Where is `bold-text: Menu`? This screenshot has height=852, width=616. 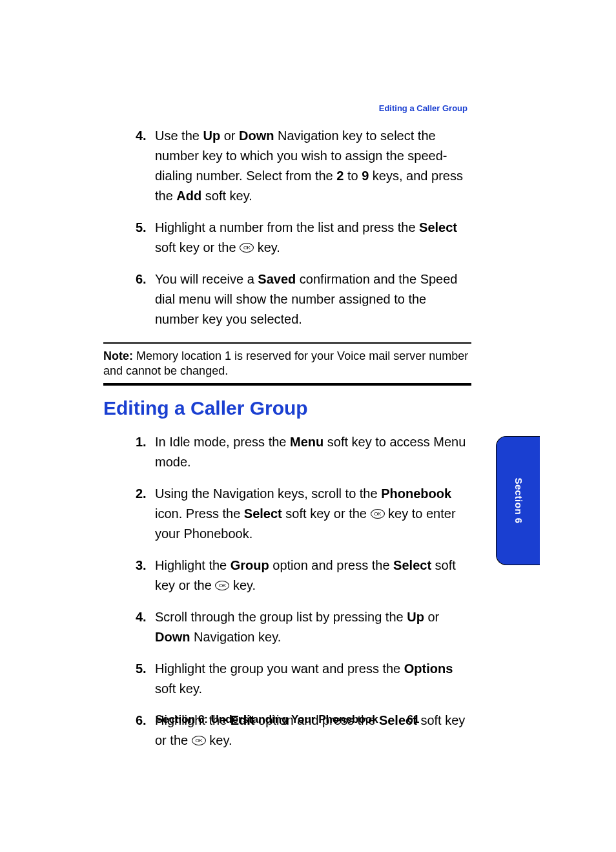 bold-text: Menu is located at coordinates (307, 442).